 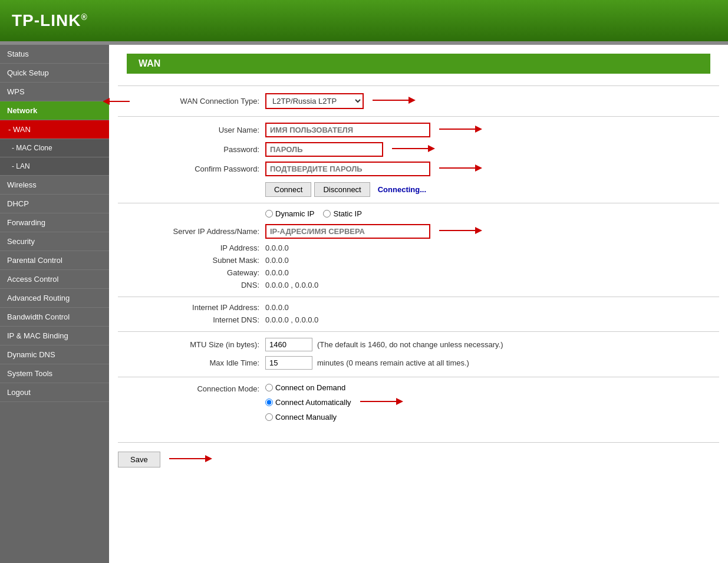 What do you see at coordinates (54, 185) in the screenshot?
I see `sidebar-item-wireless: Wireless` at bounding box center [54, 185].